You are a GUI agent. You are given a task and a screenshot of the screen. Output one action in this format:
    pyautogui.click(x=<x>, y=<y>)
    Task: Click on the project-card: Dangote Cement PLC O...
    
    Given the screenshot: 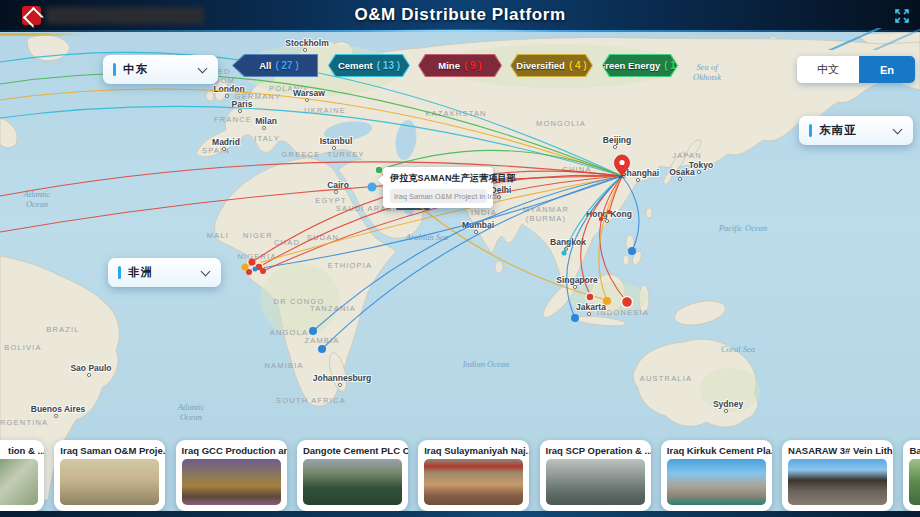 What is the action you would take?
    pyautogui.click(x=352, y=476)
    